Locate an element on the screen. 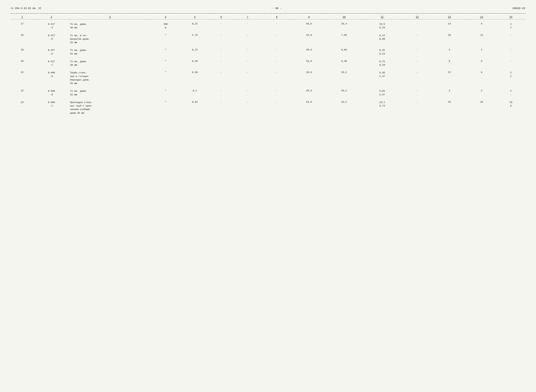  cell-r4-c7: - is located at coordinates (248, 64).